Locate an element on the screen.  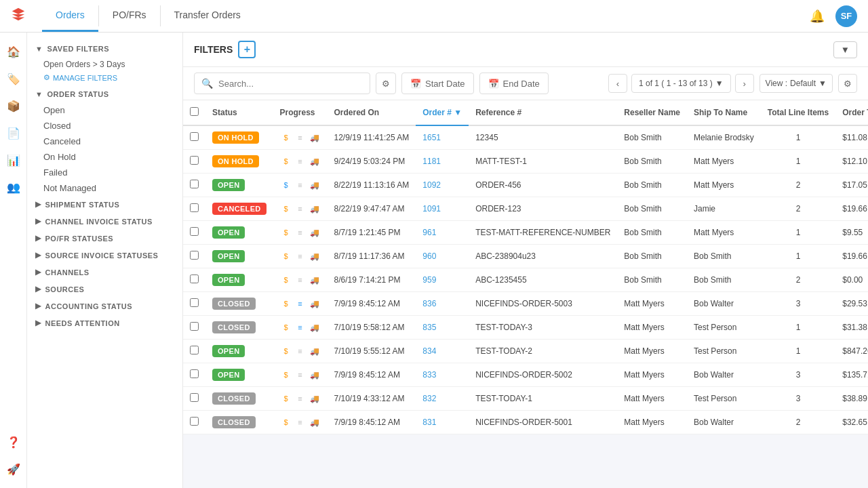
needs-attention-header: ▶ NEEDS ATTENTION is located at coordinates (104, 323).